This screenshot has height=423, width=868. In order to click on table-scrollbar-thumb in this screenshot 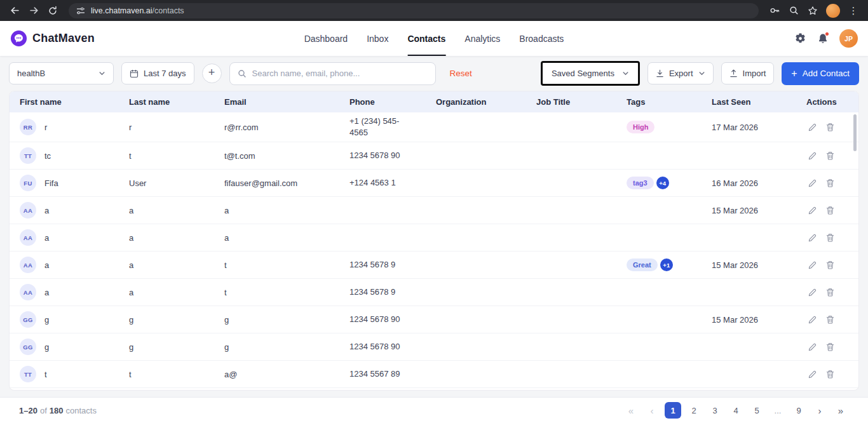, I will do `click(855, 133)`.